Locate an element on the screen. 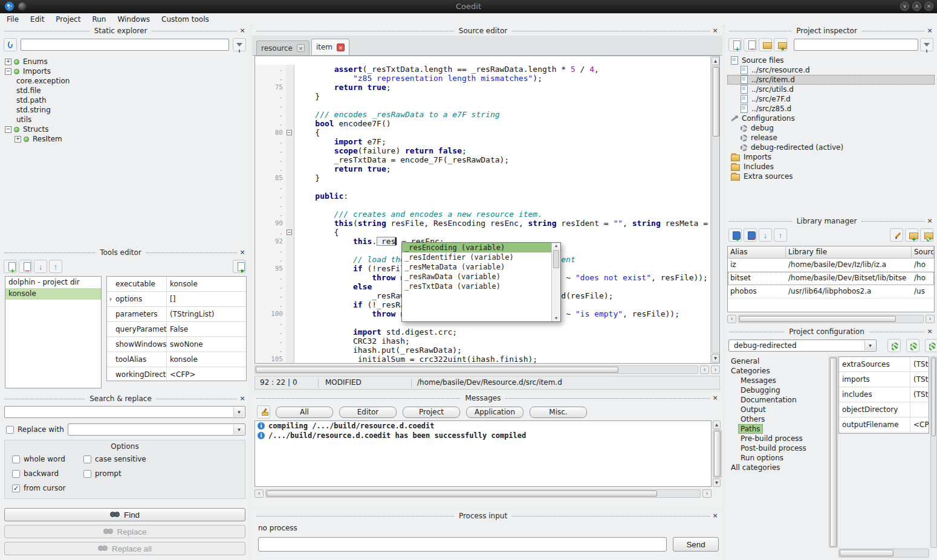 This screenshot has height=560, width=937. add-library-button is located at coordinates (735, 235).